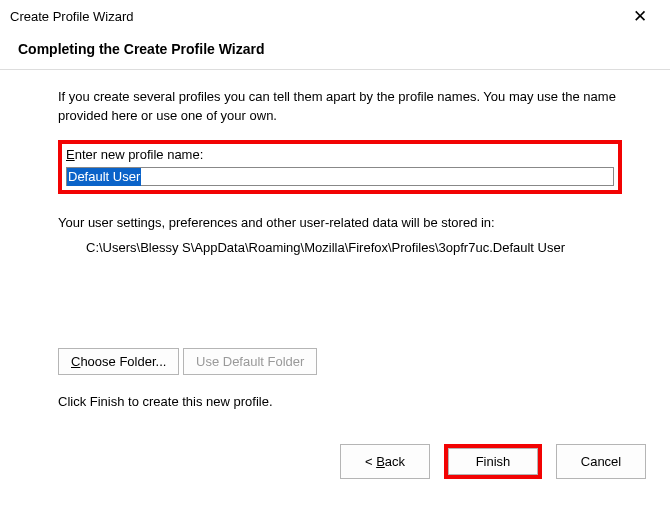 The height and width of the screenshot is (515, 670). What do you see at coordinates (380, 462) in the screenshot?
I see `back-accelerator: B` at bounding box center [380, 462].